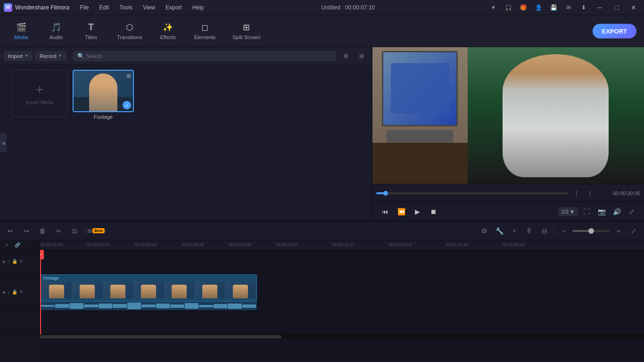 The height and width of the screenshot is (362, 644). What do you see at coordinates (51, 56) in the screenshot?
I see `record-dropdown: Record ▼` at bounding box center [51, 56].